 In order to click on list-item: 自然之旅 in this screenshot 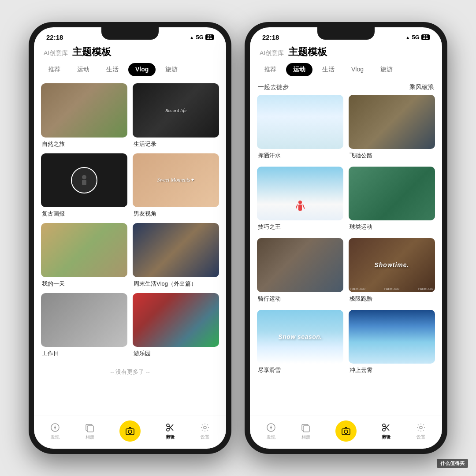, I will do `click(84, 115)`.